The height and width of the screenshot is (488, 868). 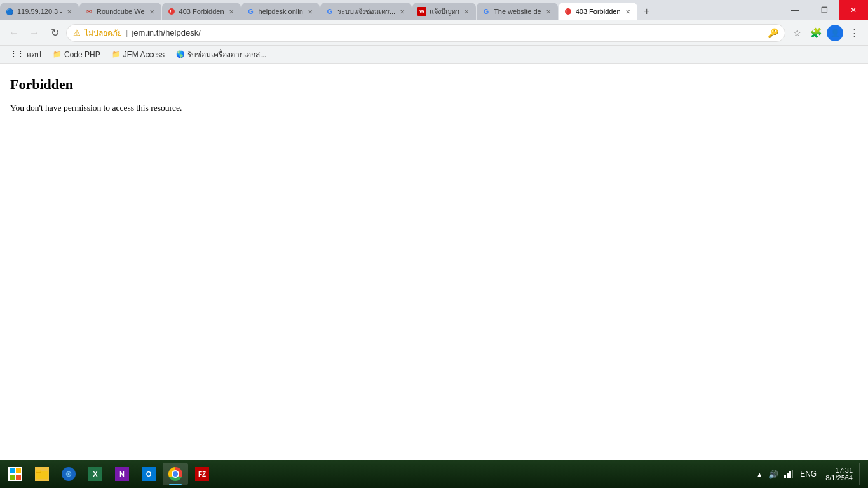 I want to click on tab-close-4: ✕, so click(x=310, y=11).